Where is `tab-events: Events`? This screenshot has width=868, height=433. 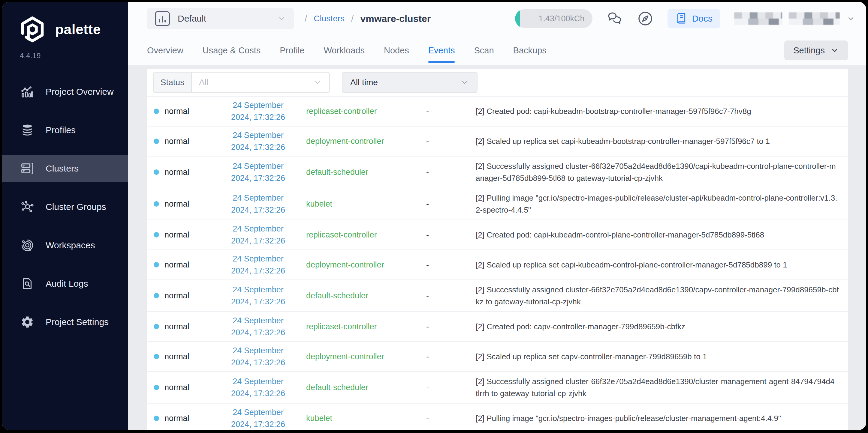
tab-events: Events is located at coordinates (441, 51).